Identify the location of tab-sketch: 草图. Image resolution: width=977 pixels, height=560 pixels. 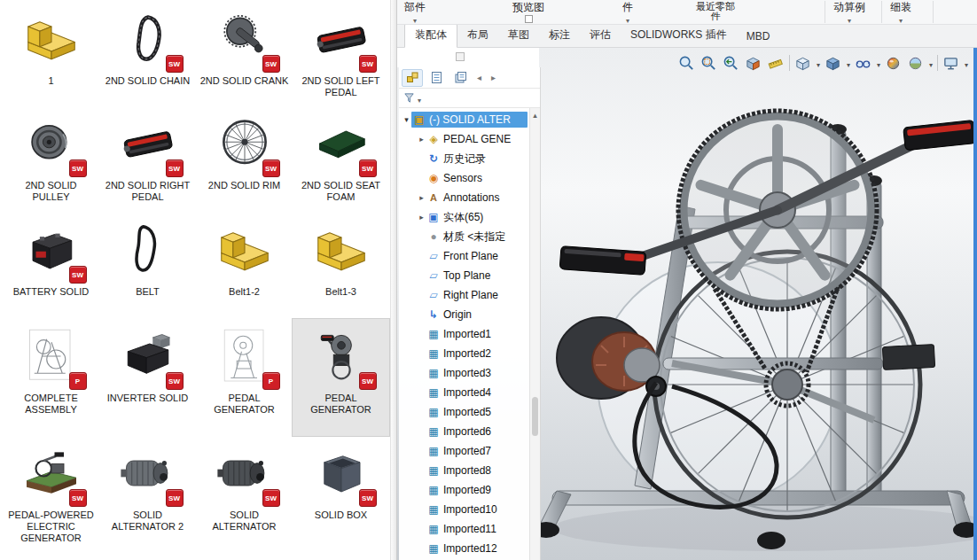
(519, 35).